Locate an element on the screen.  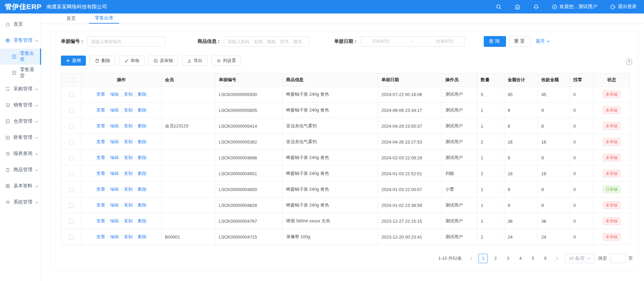
sidebar-item-0: 首页 is located at coordinates (21, 24).